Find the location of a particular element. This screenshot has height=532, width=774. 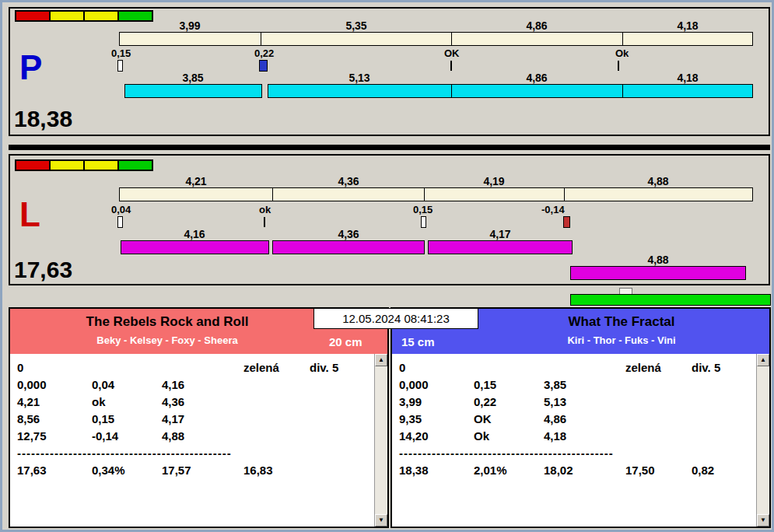

table-cell: OK is located at coordinates (509, 419).